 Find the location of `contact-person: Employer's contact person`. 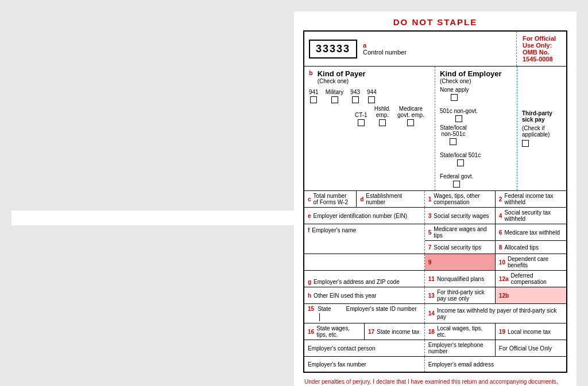

contact-person: Employer's contact person is located at coordinates (365, 348).